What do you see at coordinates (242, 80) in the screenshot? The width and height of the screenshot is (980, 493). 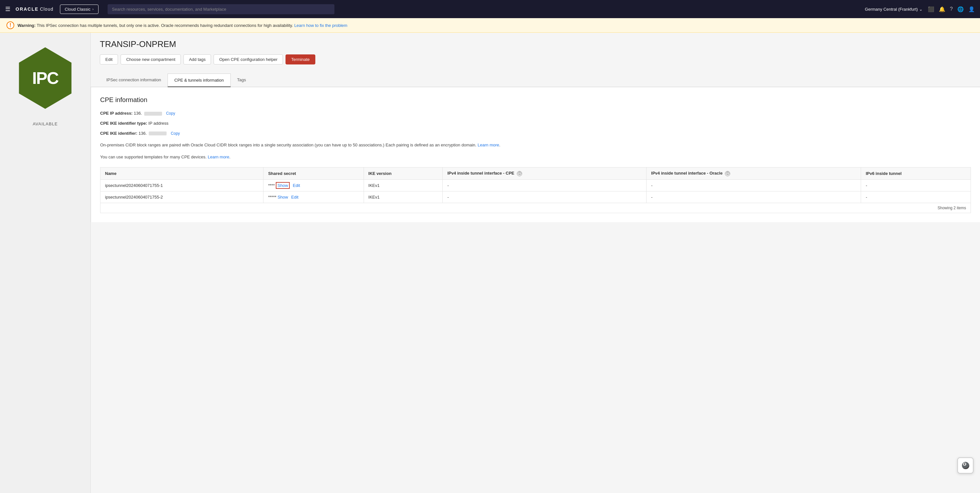 I see `tab-tags: Tags` at bounding box center [242, 80].